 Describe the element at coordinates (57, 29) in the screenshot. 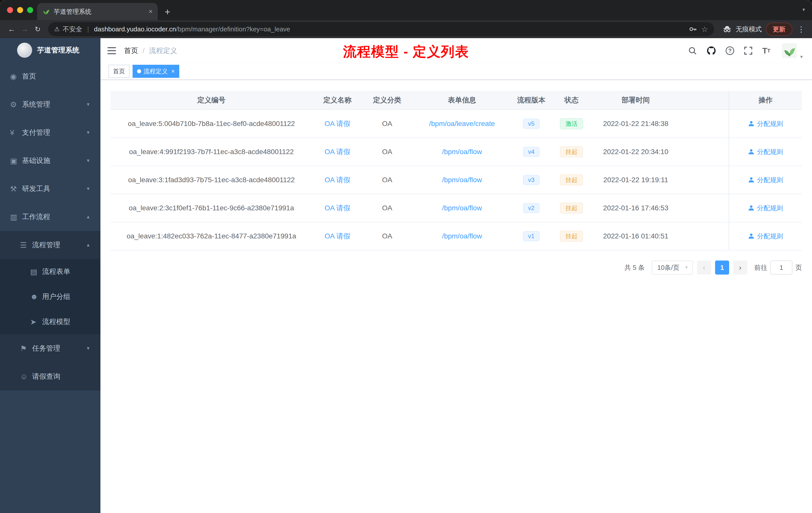

I see `warning-icon: ⚠` at that location.